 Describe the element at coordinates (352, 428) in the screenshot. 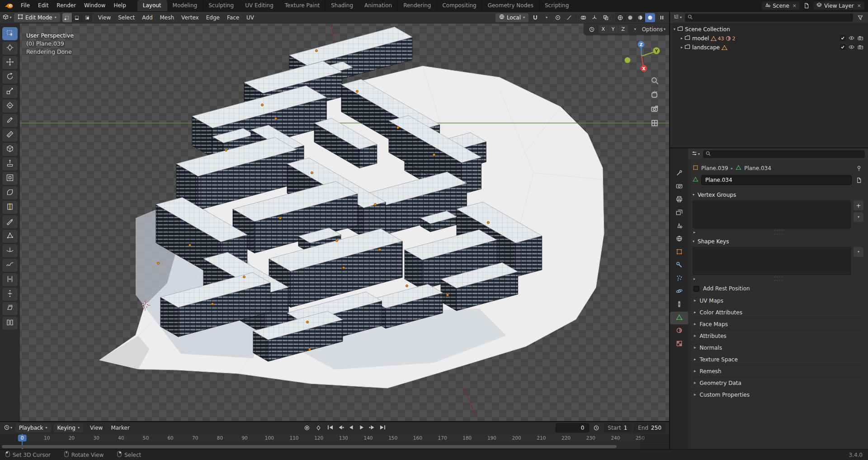

I see `play-reverse-button` at that location.